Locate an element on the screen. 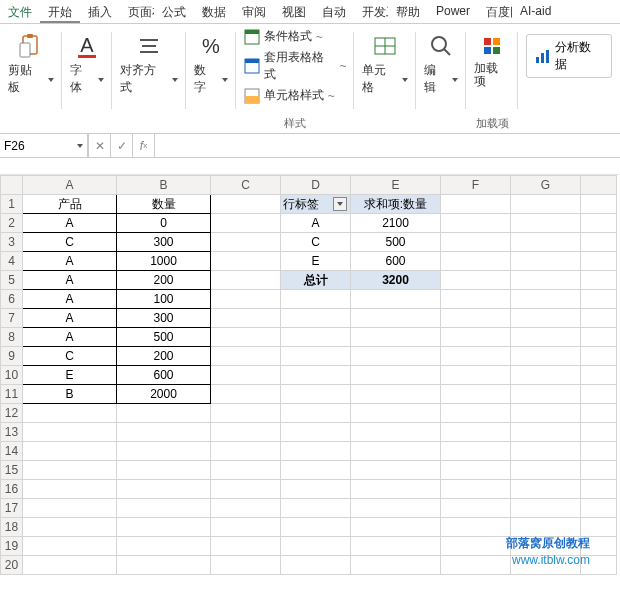  cell-B11: 2000 is located at coordinates (164, 394).